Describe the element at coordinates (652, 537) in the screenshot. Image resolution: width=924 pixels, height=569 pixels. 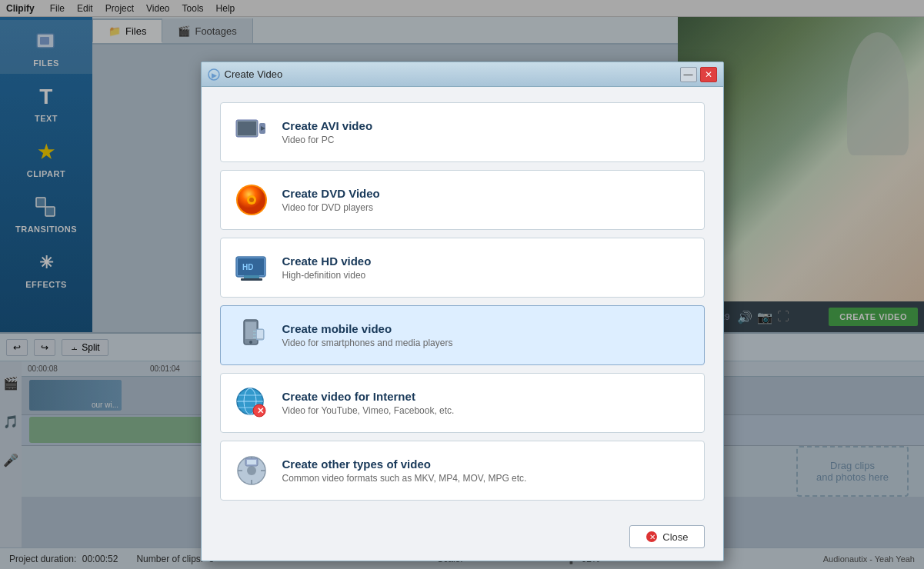
I see `close-icon: ✕` at that location.